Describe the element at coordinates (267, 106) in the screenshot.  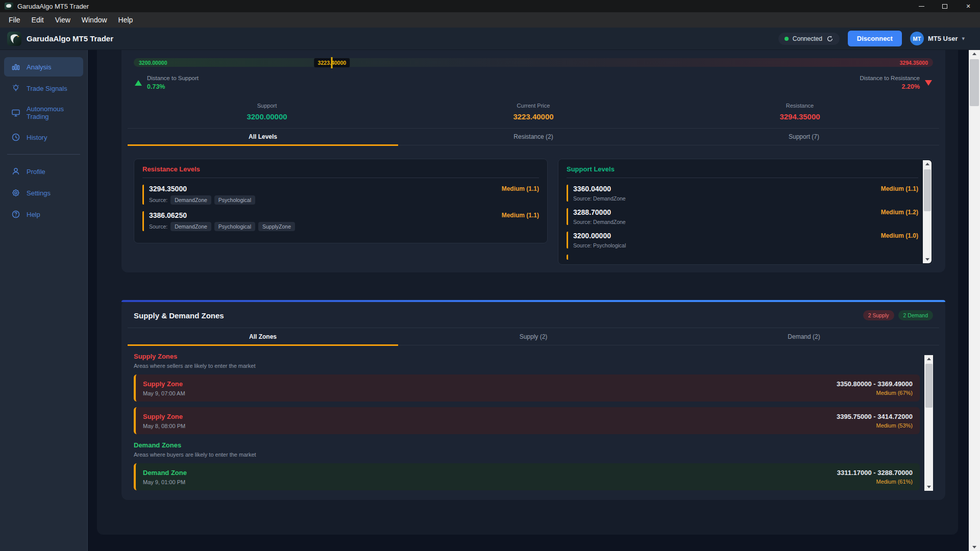
I see `support-label: Support` at that location.